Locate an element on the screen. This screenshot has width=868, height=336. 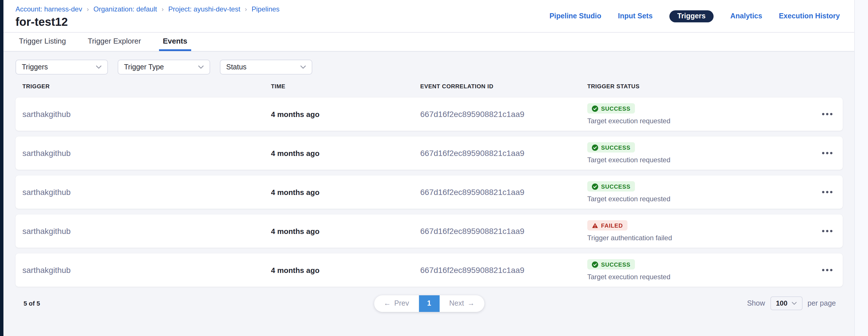
triggers-filter-label: Triggers is located at coordinates (35, 67).